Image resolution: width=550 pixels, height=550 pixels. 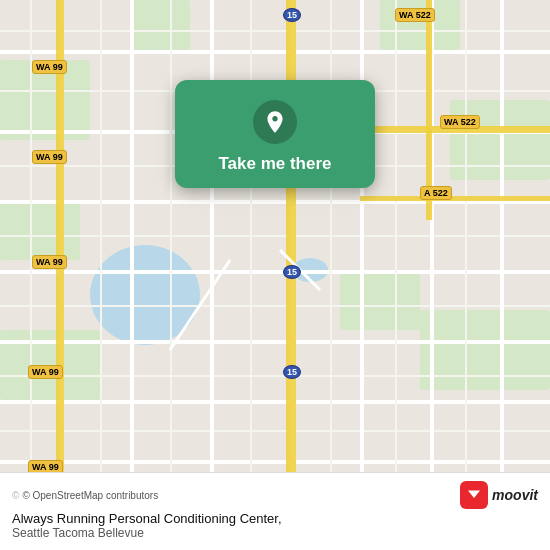 What do you see at coordinates (50, 262) in the screenshot?
I see `highway-label-wa99-3: WA 99` at bounding box center [50, 262].